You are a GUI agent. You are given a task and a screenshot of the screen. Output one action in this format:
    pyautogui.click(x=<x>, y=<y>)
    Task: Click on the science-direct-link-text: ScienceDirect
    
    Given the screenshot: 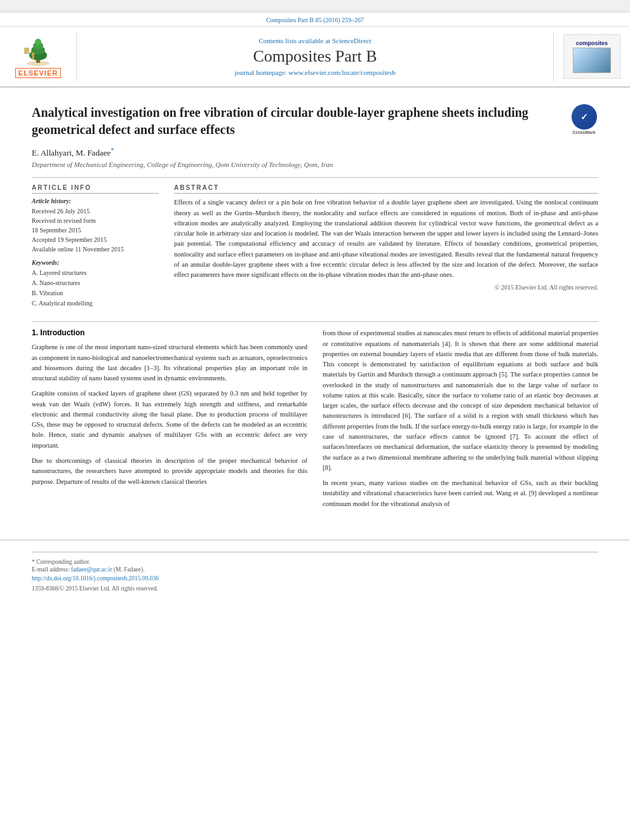 What is the action you would take?
    pyautogui.click(x=352, y=41)
    